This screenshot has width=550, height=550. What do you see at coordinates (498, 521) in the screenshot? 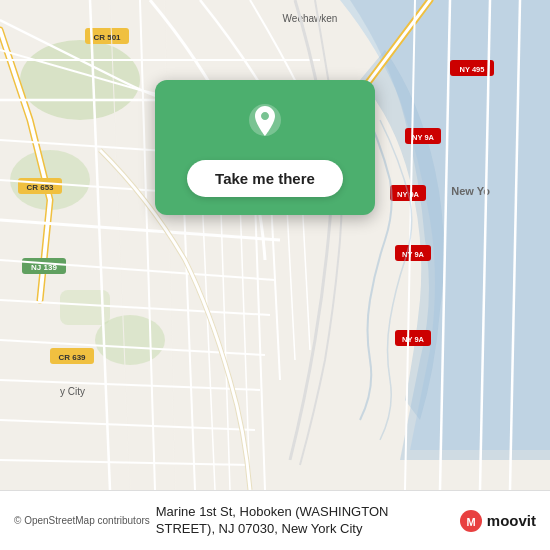
I see `moovit-logo: M moovit` at bounding box center [498, 521].